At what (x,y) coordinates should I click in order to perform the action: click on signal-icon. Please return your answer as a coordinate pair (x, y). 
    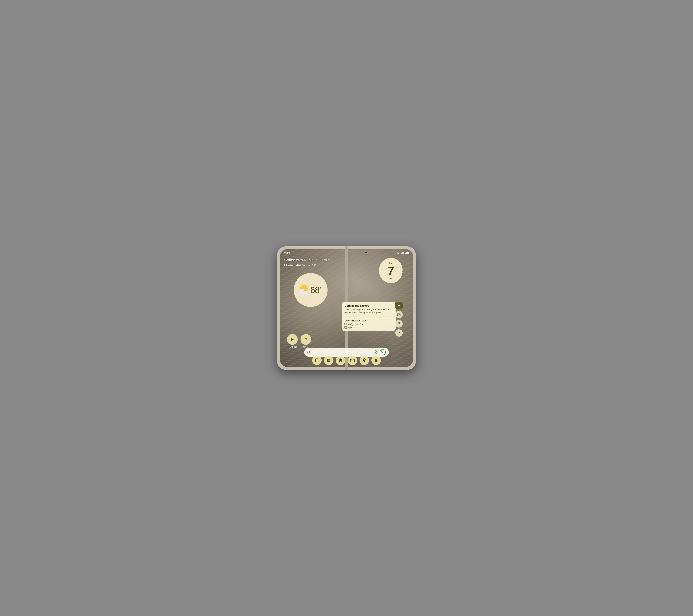
    Looking at the image, I should click on (402, 253).